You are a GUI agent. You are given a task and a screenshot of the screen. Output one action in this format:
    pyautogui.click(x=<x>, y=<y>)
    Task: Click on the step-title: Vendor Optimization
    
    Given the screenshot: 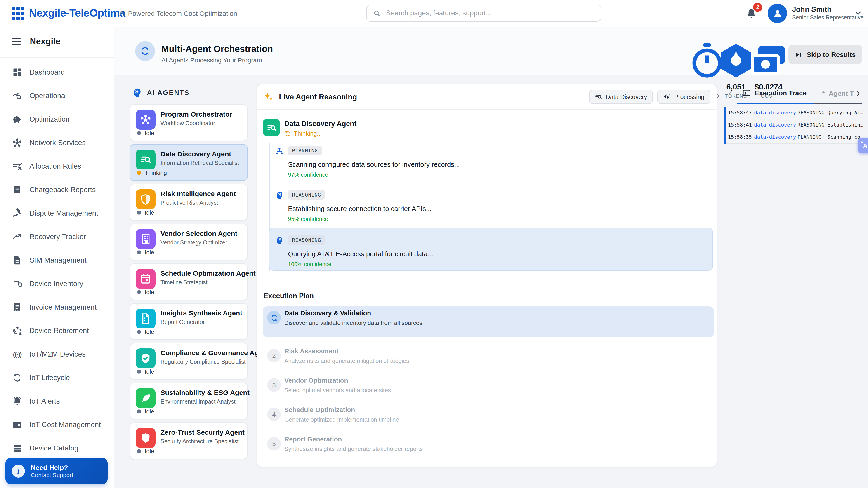 What is the action you would take?
    pyautogui.click(x=316, y=381)
    